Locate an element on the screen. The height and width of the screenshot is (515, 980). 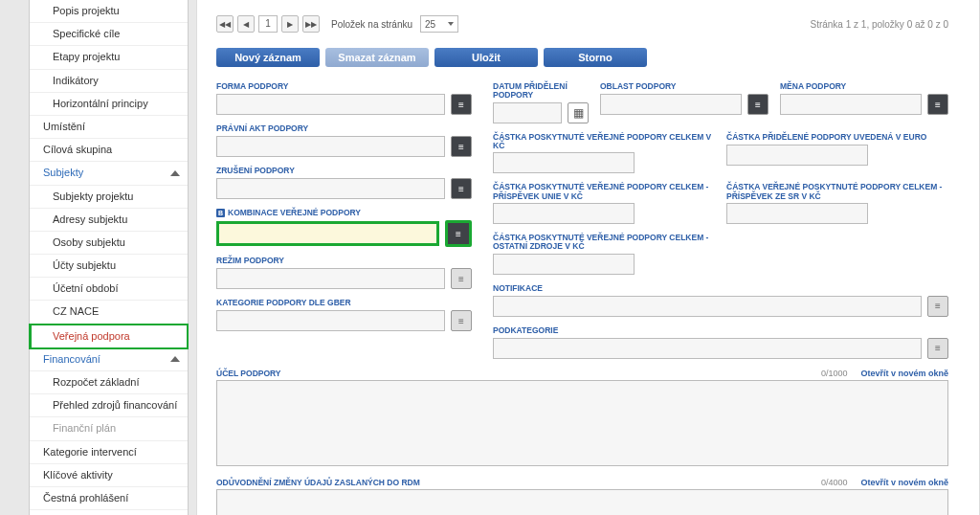
nav-verejna-podpora: Veřejná podpora is located at coordinates (109, 337).